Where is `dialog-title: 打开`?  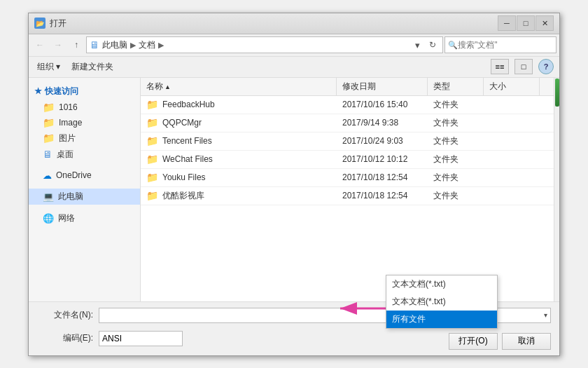 dialog-title: 打开 is located at coordinates (274, 24).